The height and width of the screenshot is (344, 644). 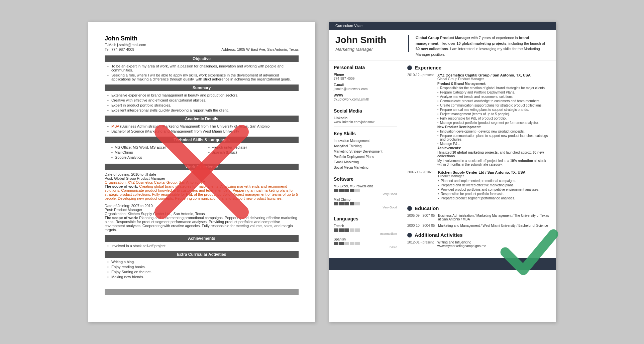 I want to click on right-name: John Smith, so click(x=369, y=40).